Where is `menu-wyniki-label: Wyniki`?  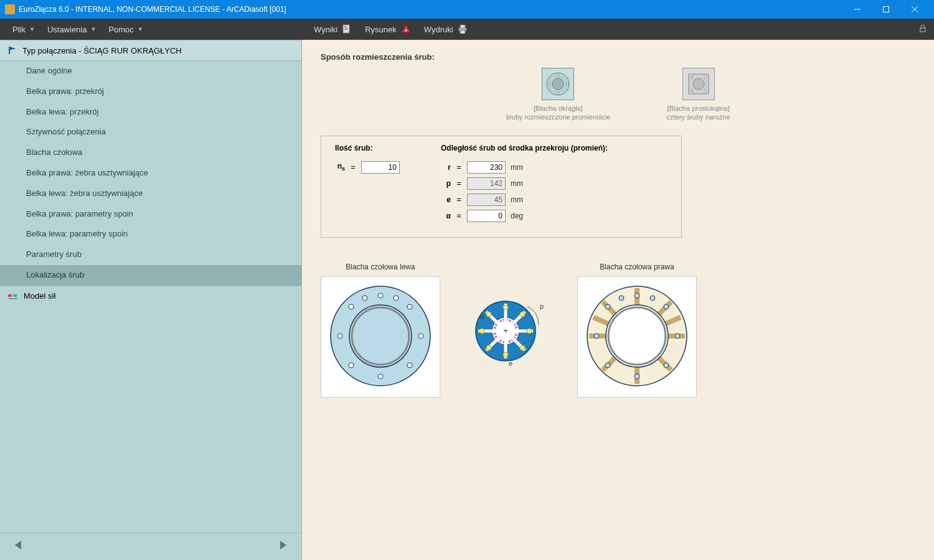
menu-wyniki-label: Wyniki is located at coordinates (326, 30).